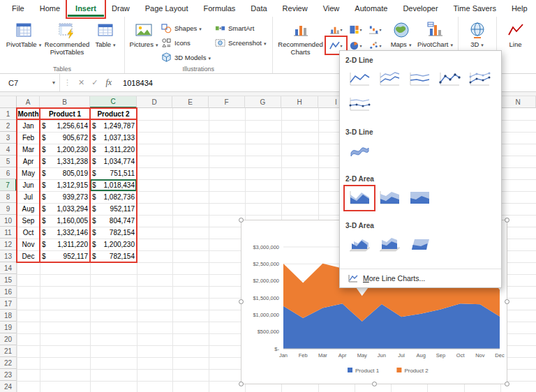  Describe the element at coordinates (420, 8) in the screenshot. I see `tab-developer: Developer` at that location.